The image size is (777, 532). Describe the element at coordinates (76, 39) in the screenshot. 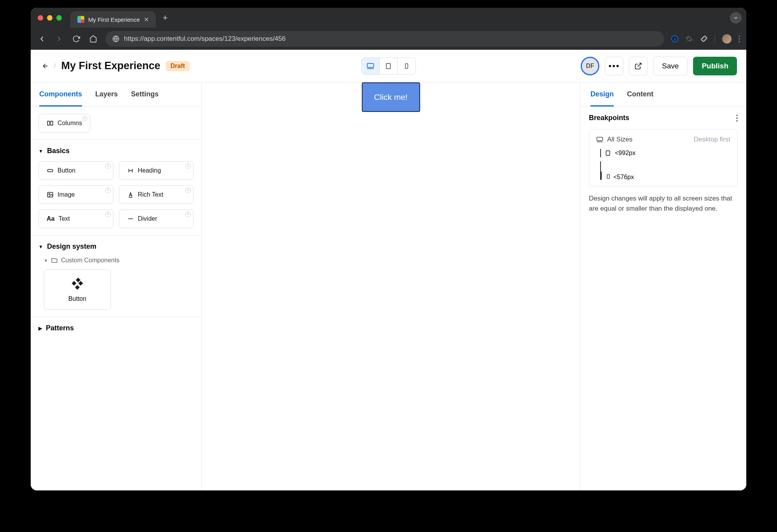

I see `reload-icon` at that location.